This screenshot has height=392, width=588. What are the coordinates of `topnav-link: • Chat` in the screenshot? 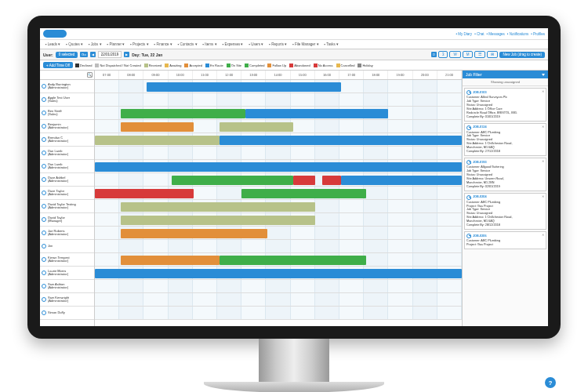 It's located at (479, 34).